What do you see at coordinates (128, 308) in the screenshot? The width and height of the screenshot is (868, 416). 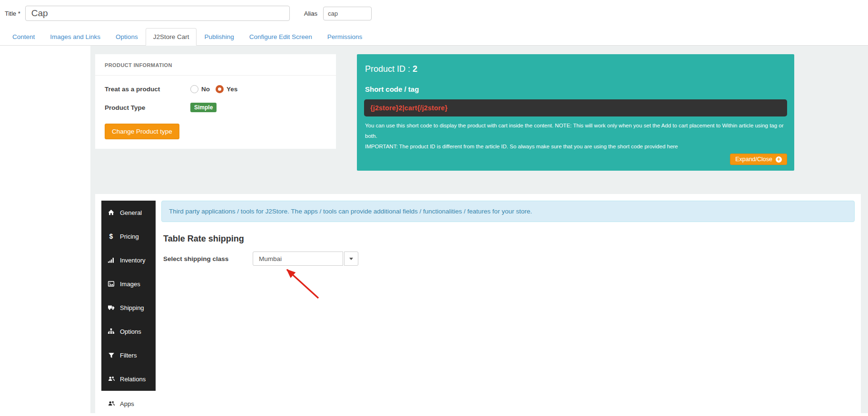 I see `product-sidebar-nav: General $ Pricing Inventory` at bounding box center [128, 308].